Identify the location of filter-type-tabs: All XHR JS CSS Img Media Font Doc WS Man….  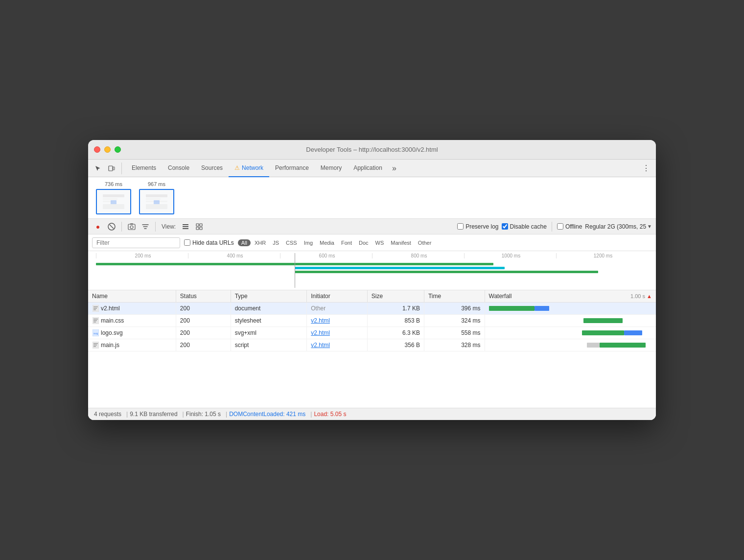
(336, 243).